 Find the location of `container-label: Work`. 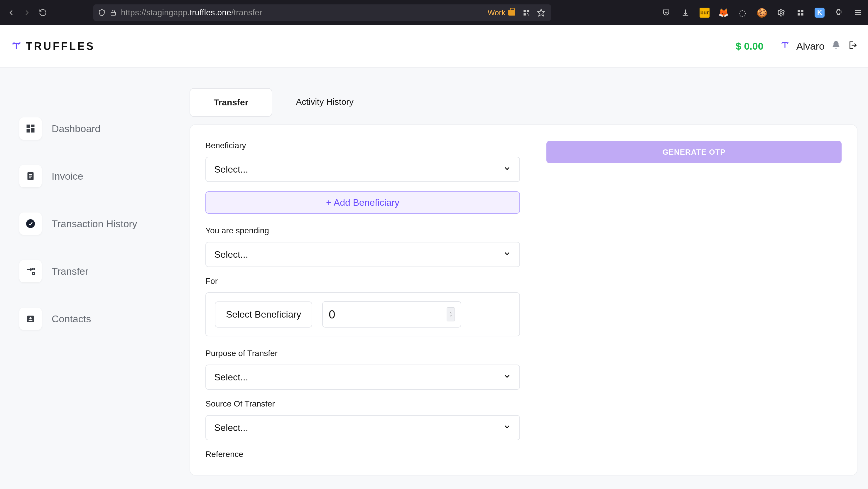

container-label: Work is located at coordinates (497, 13).